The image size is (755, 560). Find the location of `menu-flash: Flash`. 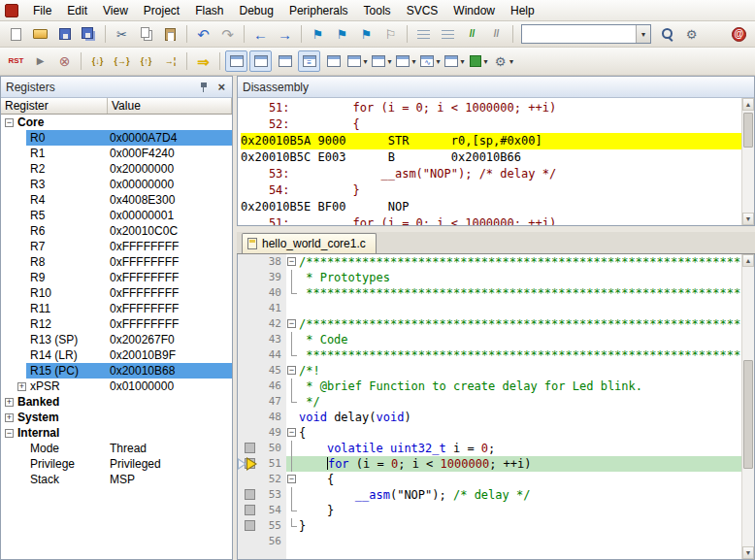

menu-flash: Flash is located at coordinates (210, 11).